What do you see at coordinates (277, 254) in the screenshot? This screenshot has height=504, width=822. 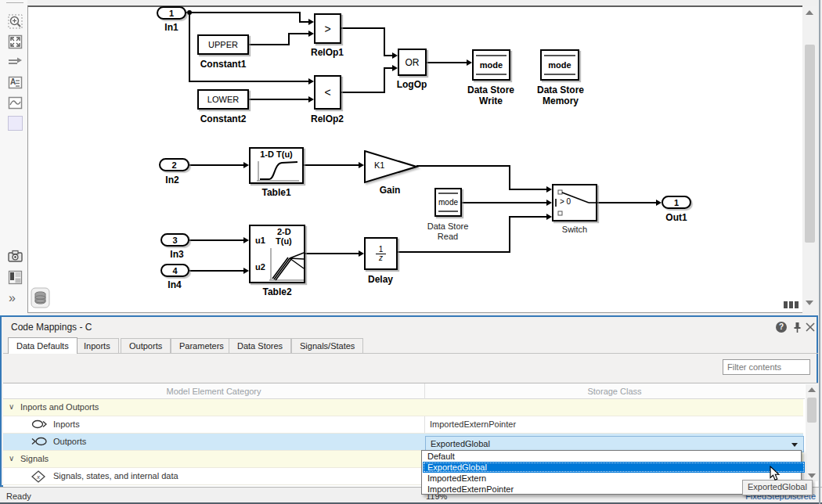 I see `table2-block: u1 u2 2-D T(u)` at bounding box center [277, 254].